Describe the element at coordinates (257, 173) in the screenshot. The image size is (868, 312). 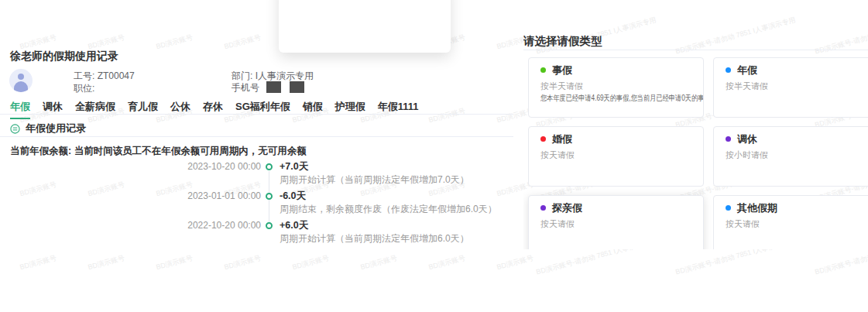
I see `timeline-row: 2023-10-20 00:00 +7.0天 周期开始计算（当前周期法定年假增加…` at that location.